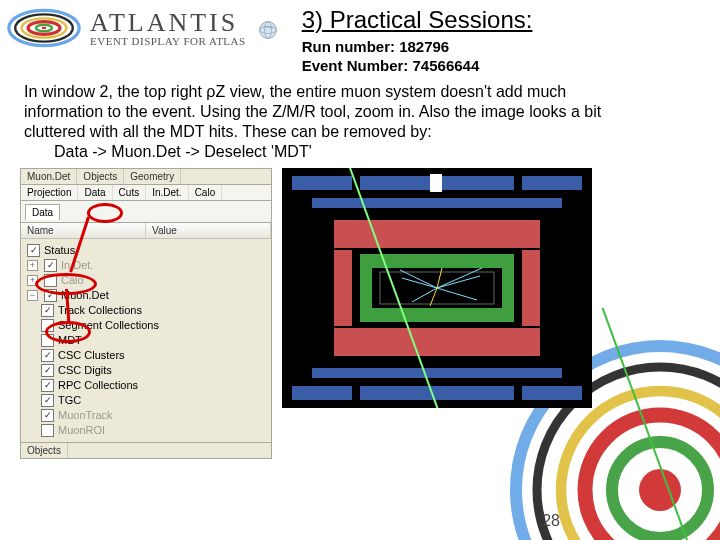 The height and width of the screenshot is (540, 720). I want to click on atlantis-logo: ATLANTIS EVENT DISPLAY FOR ATLAS, so click(143, 28).